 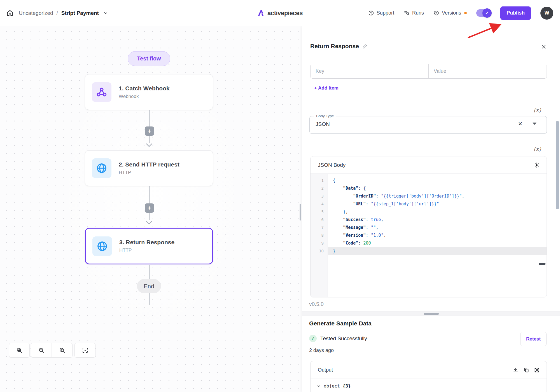 What do you see at coordinates (332, 386) in the screenshot?
I see `tree-node-type: object` at bounding box center [332, 386].